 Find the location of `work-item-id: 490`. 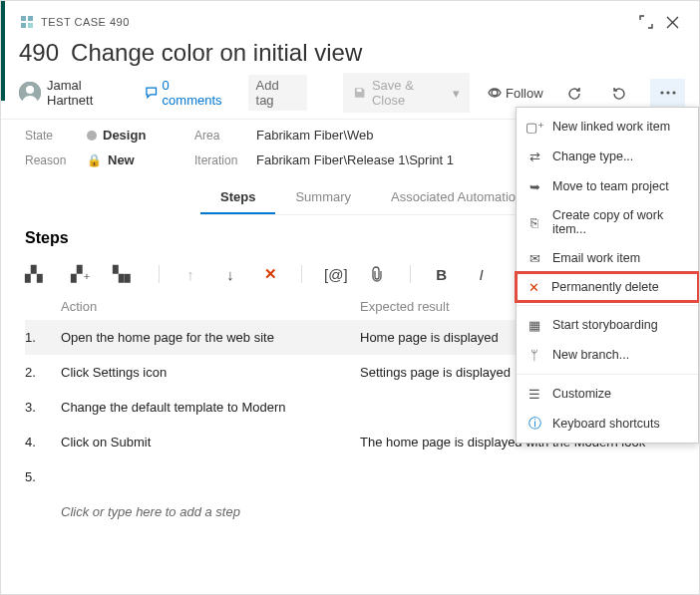

work-item-id: 490 is located at coordinates (39, 53).